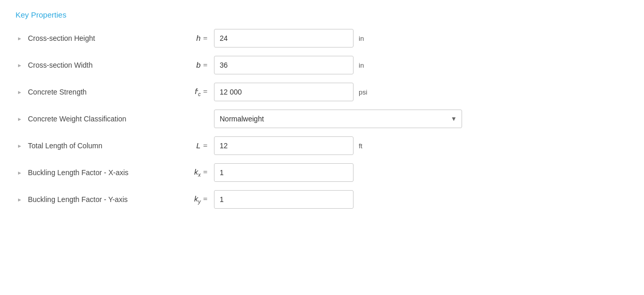 This screenshot has width=644, height=295. What do you see at coordinates (284, 173) in the screenshot?
I see `input-buckling-x` at bounding box center [284, 173].